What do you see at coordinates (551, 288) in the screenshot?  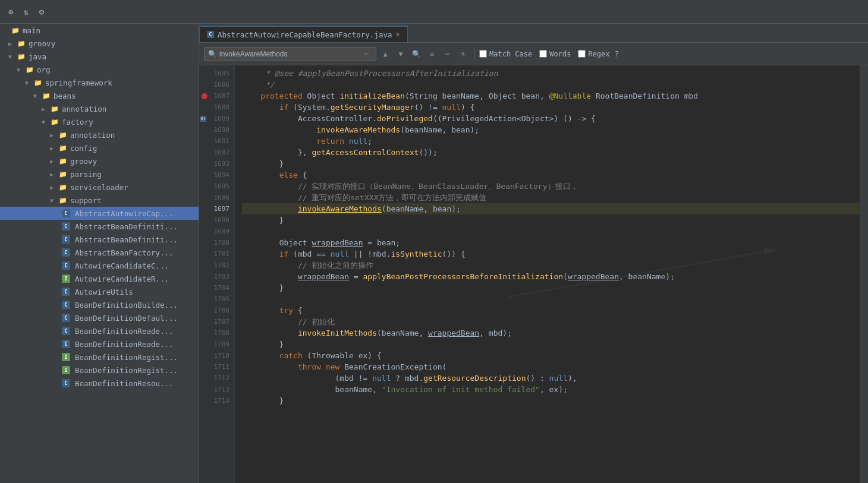 I see `code-line-1704: }` at bounding box center [551, 288].